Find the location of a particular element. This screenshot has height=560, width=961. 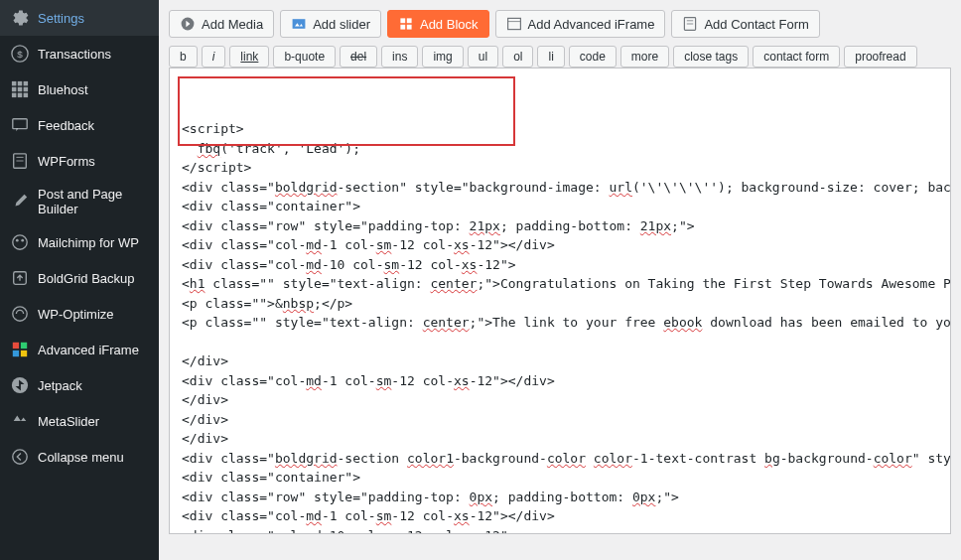

add-block-button: Add Block is located at coordinates (439, 24).